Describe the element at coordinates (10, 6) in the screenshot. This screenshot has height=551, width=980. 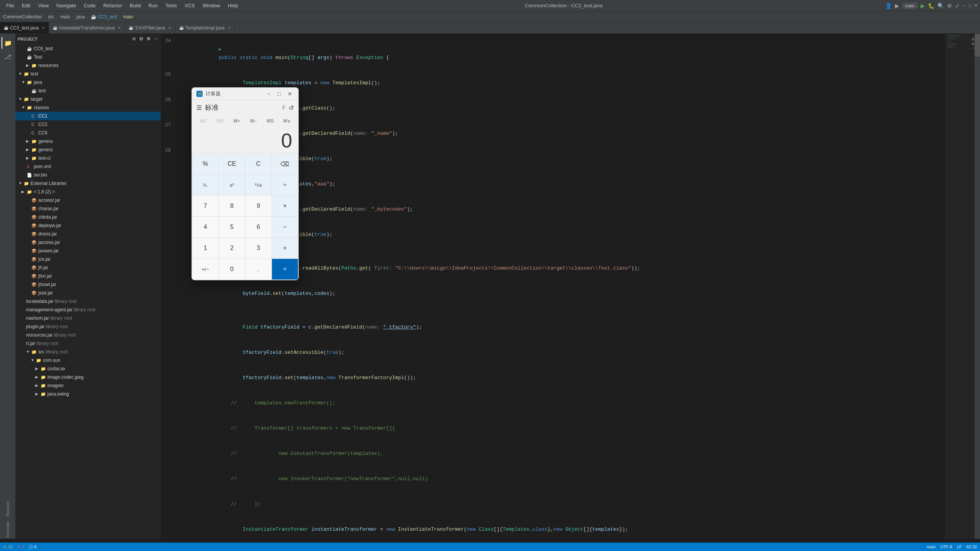
I see `menu-file: File` at that location.